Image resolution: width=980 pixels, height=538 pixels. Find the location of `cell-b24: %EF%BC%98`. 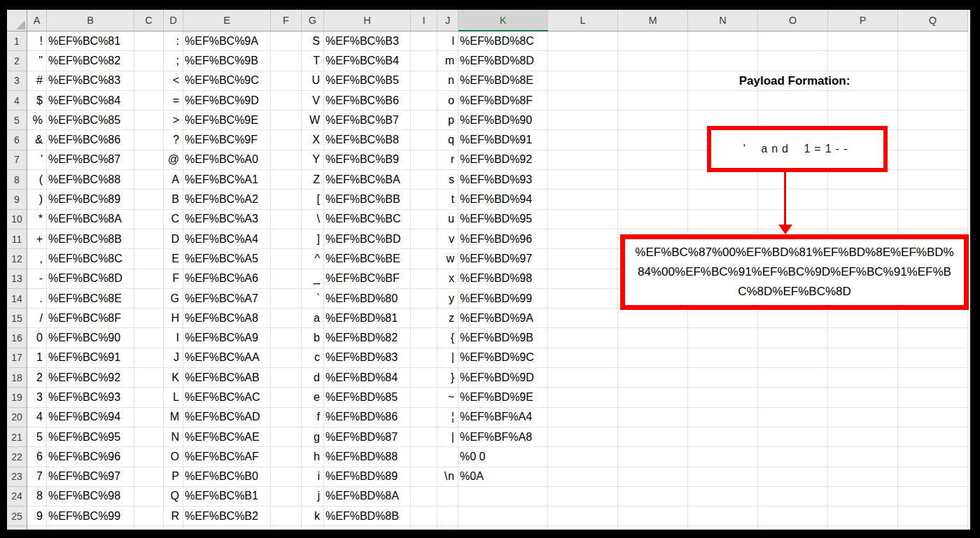

cell-b24: %EF%BC%98 is located at coordinates (91, 497).